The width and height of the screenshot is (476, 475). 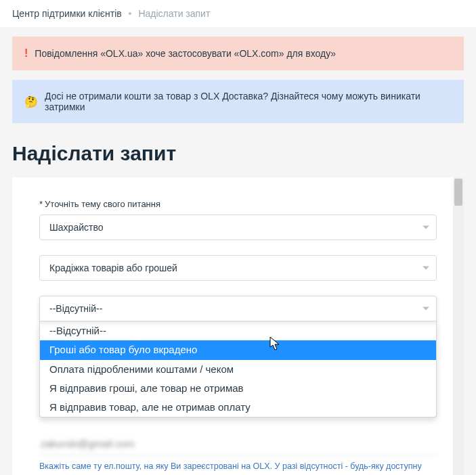 I want to click on detail-option: Оплата підробленими коштами / чеком, so click(x=238, y=369).